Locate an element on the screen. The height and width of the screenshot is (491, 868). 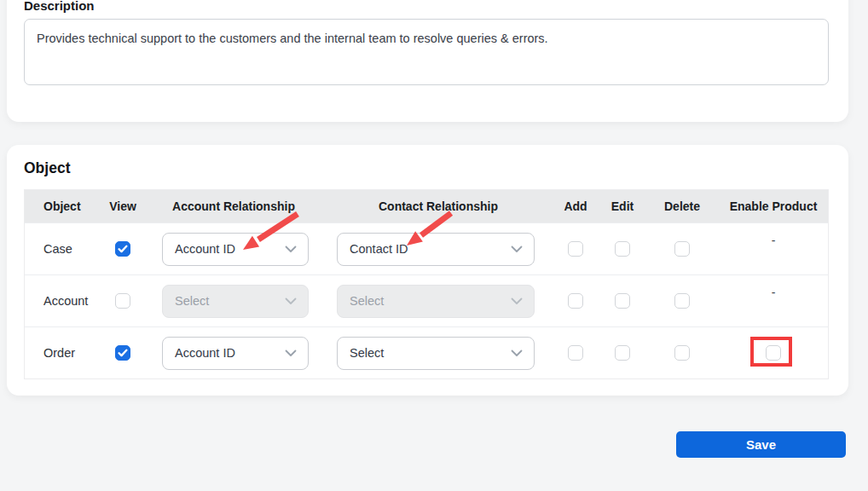
account-account-relationship-select: Select is located at coordinates (235, 302).